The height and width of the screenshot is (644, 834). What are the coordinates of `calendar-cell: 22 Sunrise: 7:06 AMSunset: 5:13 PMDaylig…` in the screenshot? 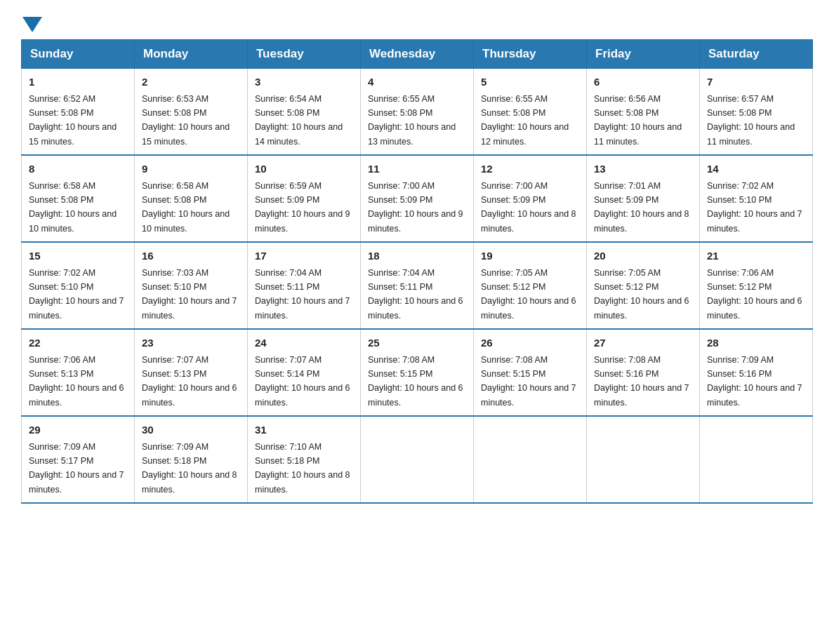 It's located at (79, 373).